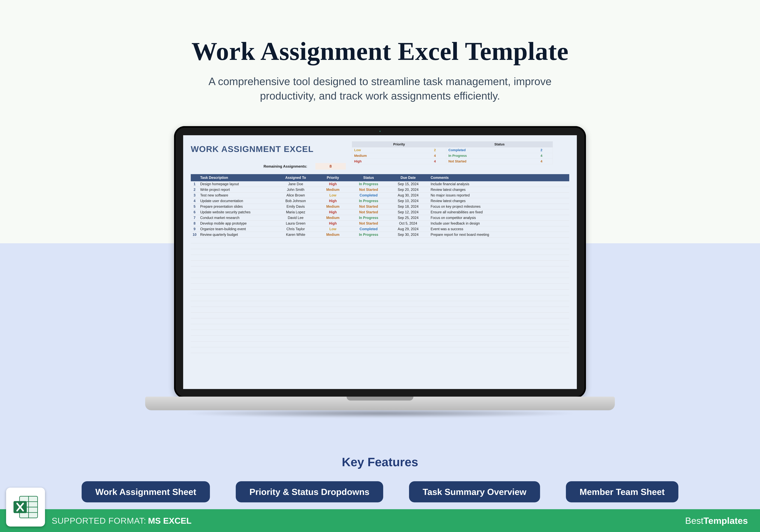 The image size is (760, 532). I want to click on feature-pill: Priority & Status Dropdowns, so click(309, 492).